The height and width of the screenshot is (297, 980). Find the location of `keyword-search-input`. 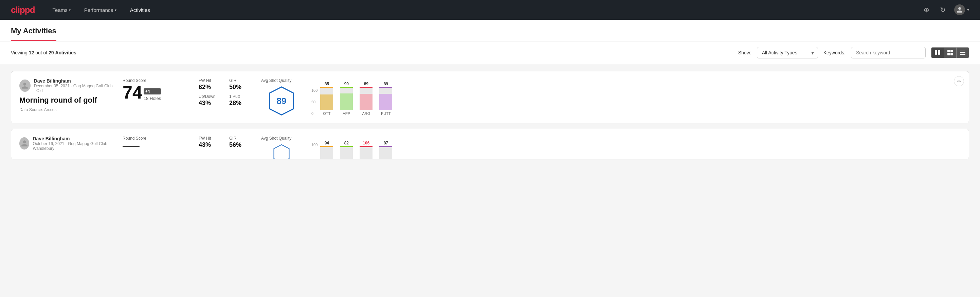

keyword-search-input is located at coordinates (888, 53).